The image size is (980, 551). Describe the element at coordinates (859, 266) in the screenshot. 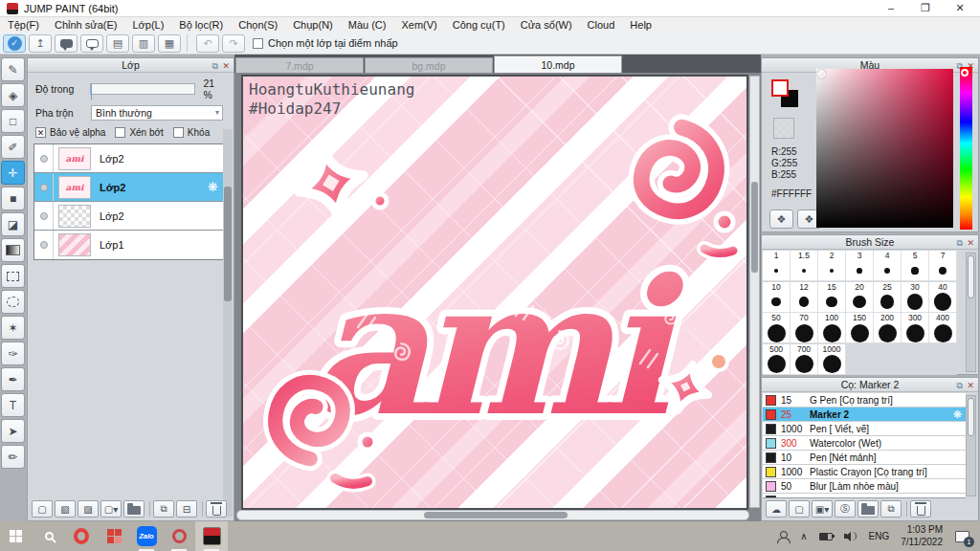

I see `brush-size-3: 3` at that location.